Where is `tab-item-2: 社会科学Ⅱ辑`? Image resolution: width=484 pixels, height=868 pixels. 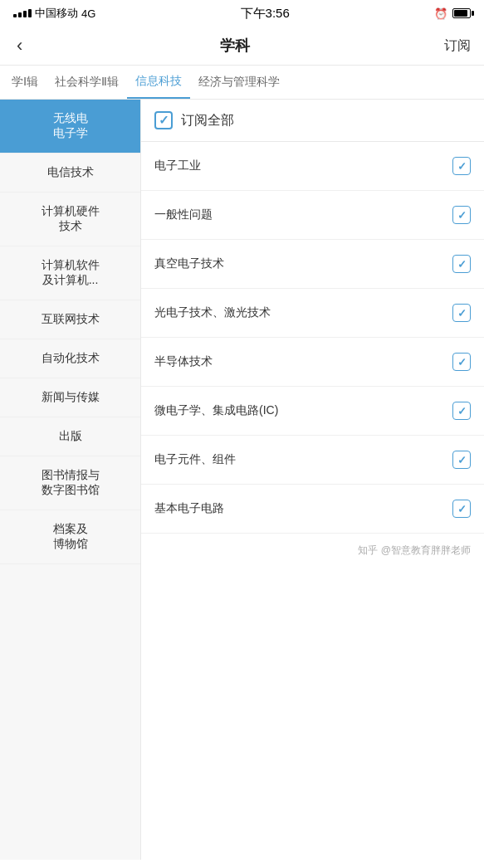 tab-item-2: 社会科学Ⅱ辑 is located at coordinates (86, 82).